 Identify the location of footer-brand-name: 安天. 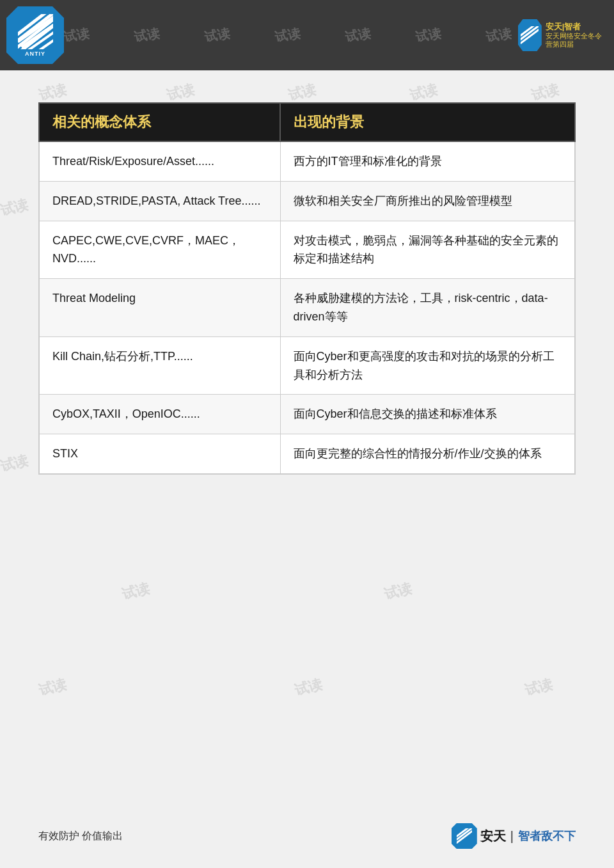
(493, 837).